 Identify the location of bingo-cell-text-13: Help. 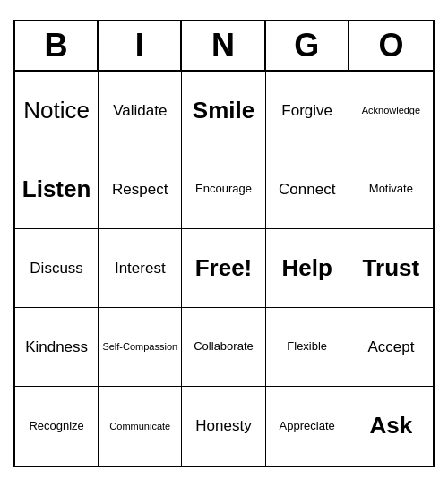
(307, 269).